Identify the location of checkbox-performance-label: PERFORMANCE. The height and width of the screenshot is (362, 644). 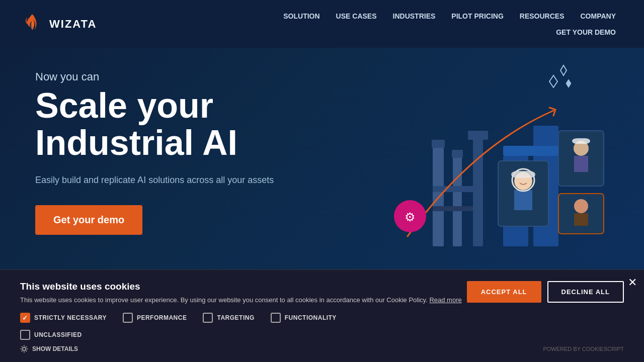
(162, 318).